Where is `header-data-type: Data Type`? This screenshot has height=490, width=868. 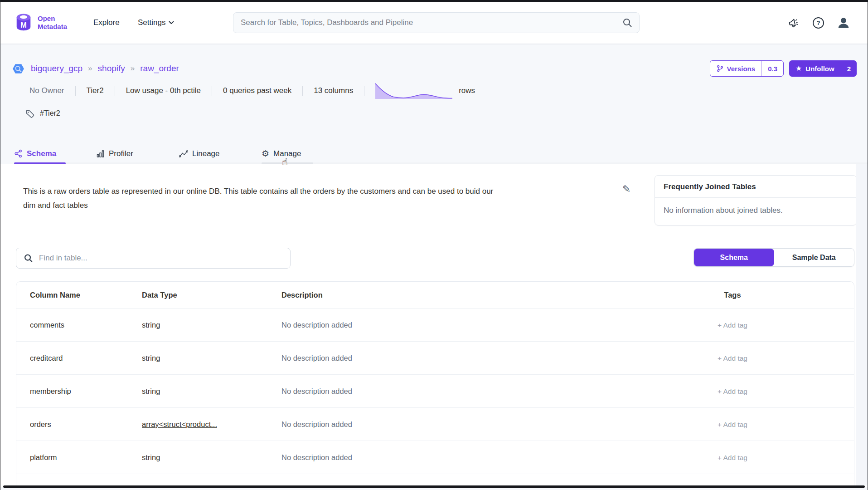
header-data-type: Data Type is located at coordinates (198, 295).